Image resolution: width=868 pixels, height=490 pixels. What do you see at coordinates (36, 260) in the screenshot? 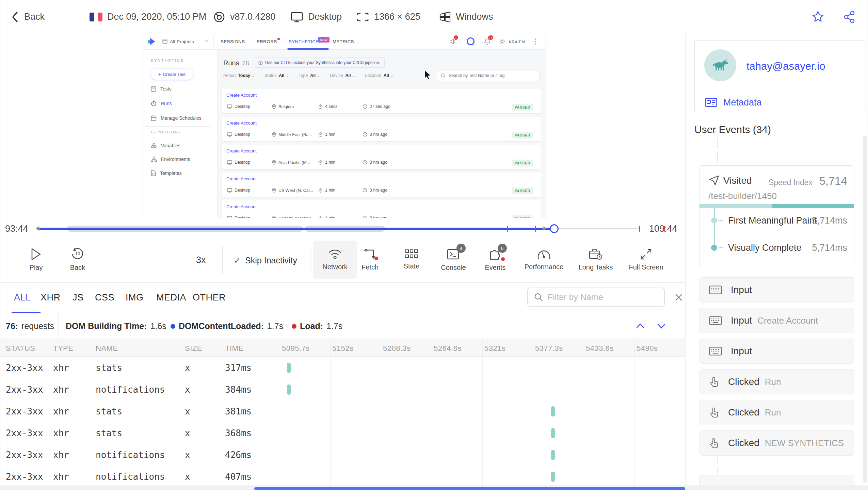
I see `play-button: Play` at bounding box center [36, 260].